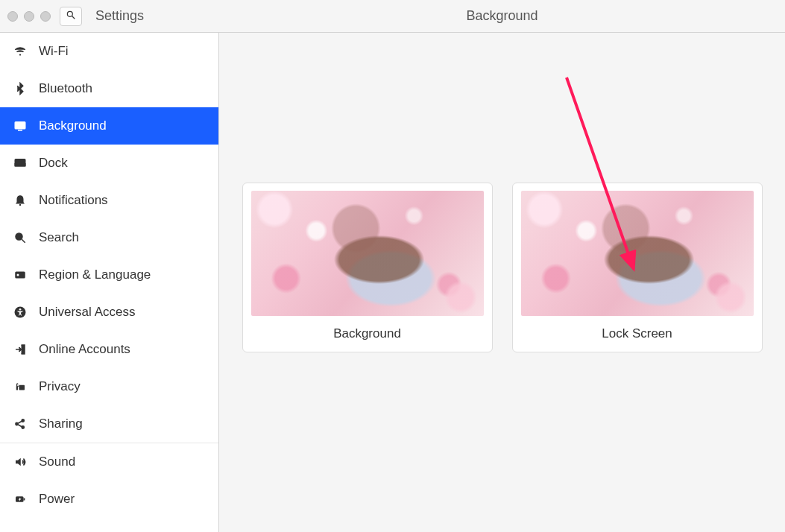 The height and width of the screenshot is (532, 785). Describe the element at coordinates (392, 16) in the screenshot. I see `titlebar: Settings Background` at that location.